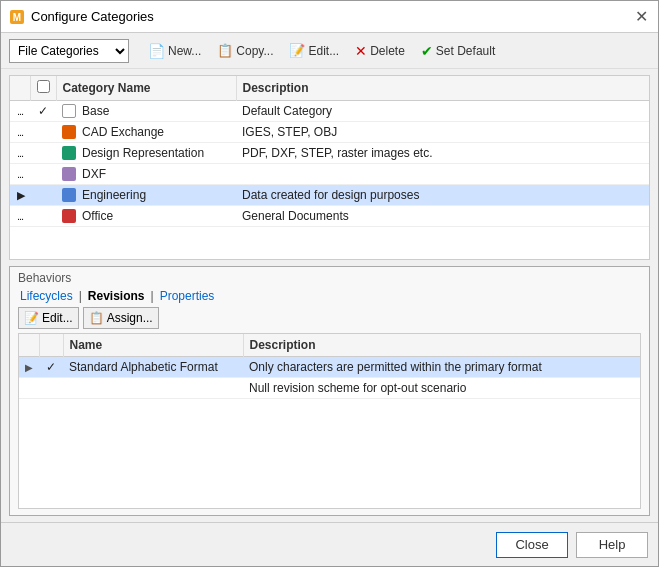  What do you see at coordinates (388, 51) in the screenshot?
I see `delete-label: Delete` at bounding box center [388, 51].